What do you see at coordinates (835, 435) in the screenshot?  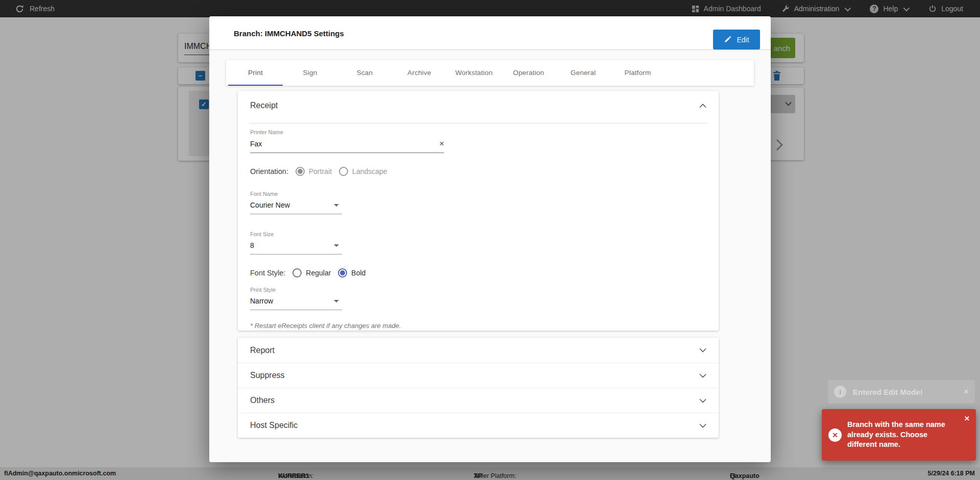 I see `error-icon: ✕` at bounding box center [835, 435].